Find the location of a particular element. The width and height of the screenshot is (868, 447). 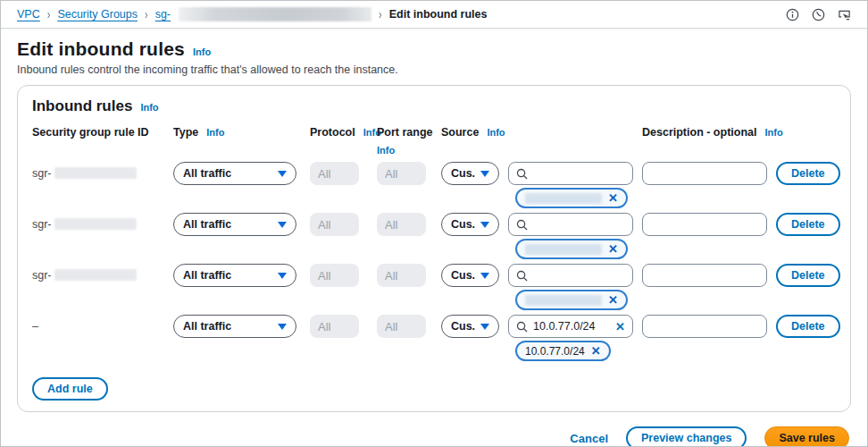

breadcrumb-current: Edit inbound rules is located at coordinates (438, 14).